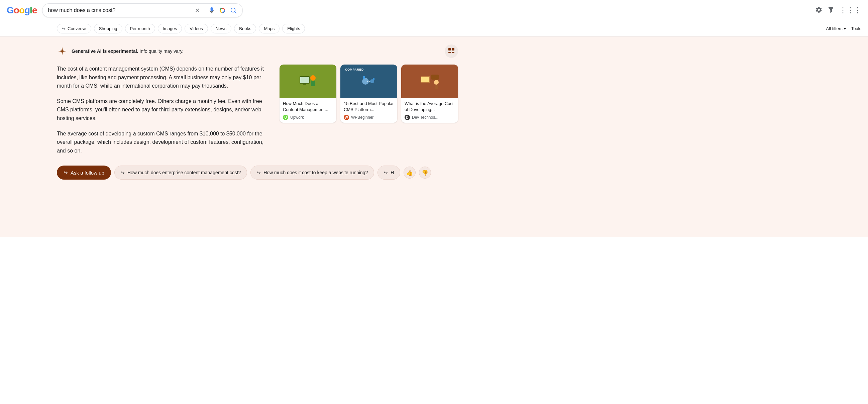  What do you see at coordinates (354, 69) in the screenshot?
I see `compared-badge: COMPARED` at bounding box center [354, 69].